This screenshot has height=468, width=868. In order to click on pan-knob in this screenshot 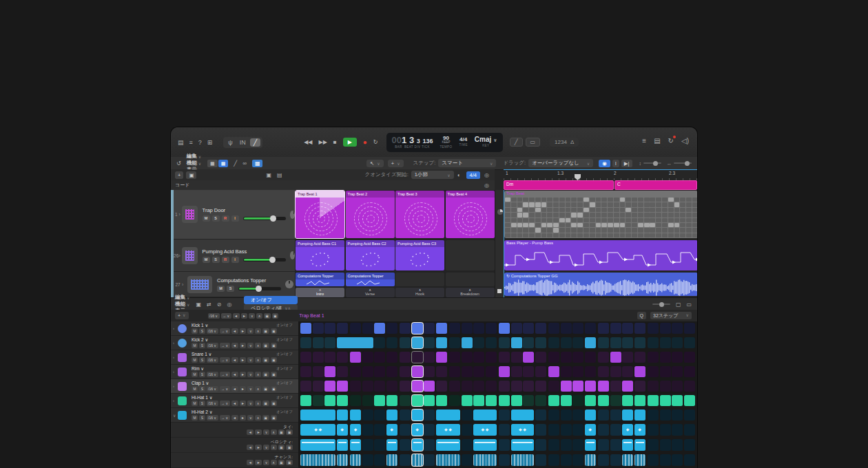, I will do `click(292, 215)`.